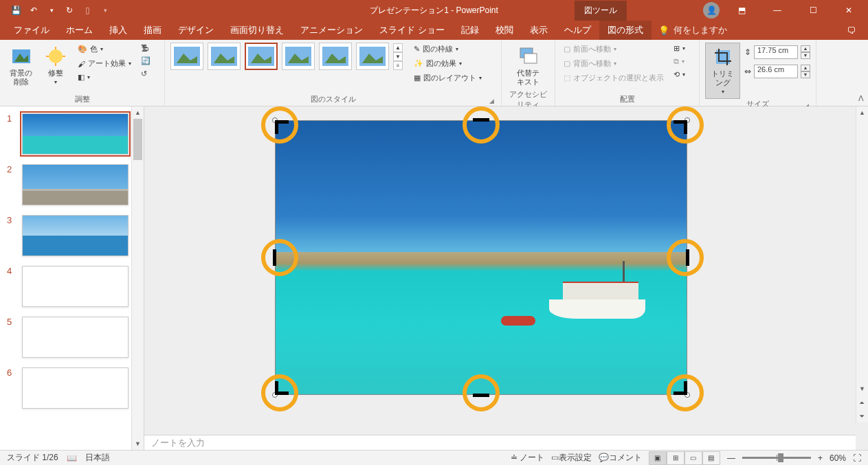  Describe the element at coordinates (398, 48) in the screenshot. I see `gallery-up-icon: ▲` at that location.